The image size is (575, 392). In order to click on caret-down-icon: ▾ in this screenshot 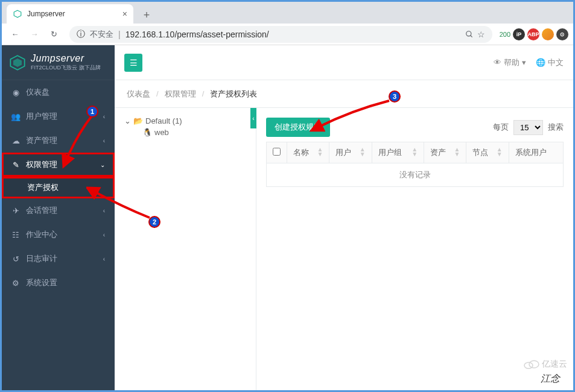, I will do `click(524, 63)`.